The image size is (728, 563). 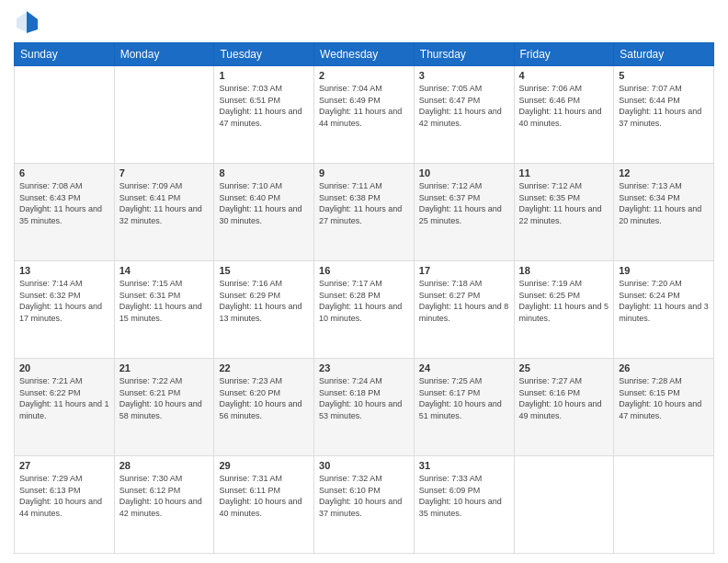 What do you see at coordinates (664, 301) in the screenshot?
I see `day-info: Sunrise: 7:20 AMSunset: 6:24 PMDaylight:…` at bounding box center [664, 301].